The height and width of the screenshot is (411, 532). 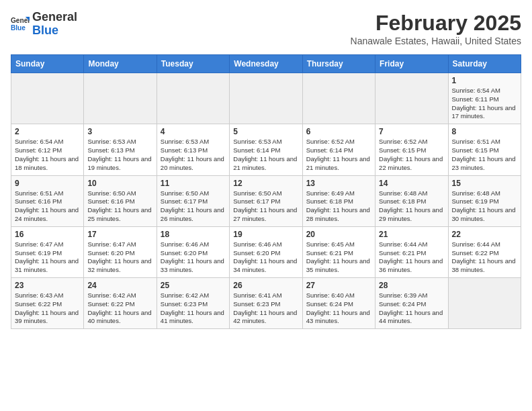 I want to click on day-info: Sunrise: 6:41 AMSunset: 6:23 PMDaylight:…, so click(x=266, y=309).